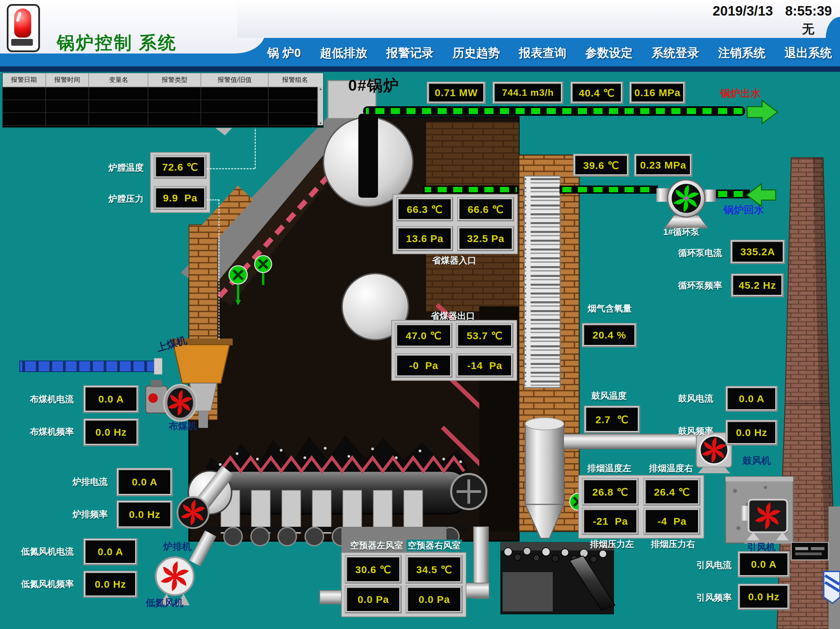 This screenshot has width=840, height=629. Describe the element at coordinates (373, 569) in the screenshot. I see `preheater-temp-left-value: 30.6 ℃` at that location.